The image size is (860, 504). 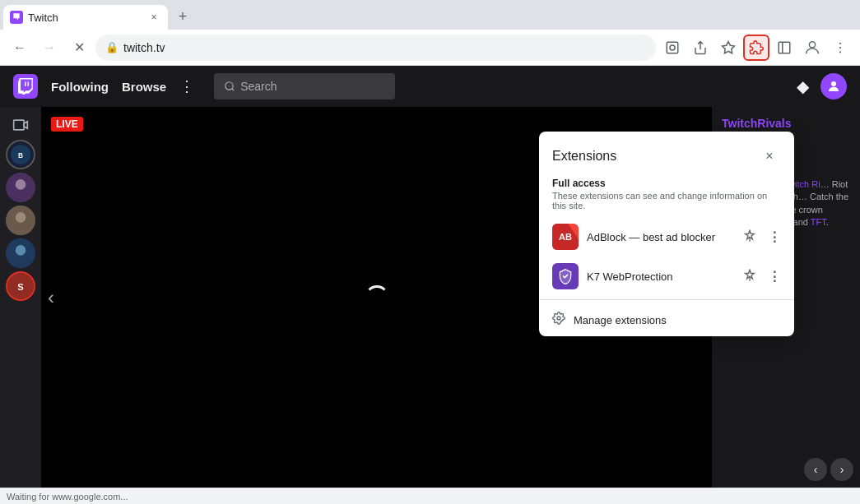 What do you see at coordinates (769, 156) in the screenshot?
I see `popup-close-button: ×` at bounding box center [769, 156].